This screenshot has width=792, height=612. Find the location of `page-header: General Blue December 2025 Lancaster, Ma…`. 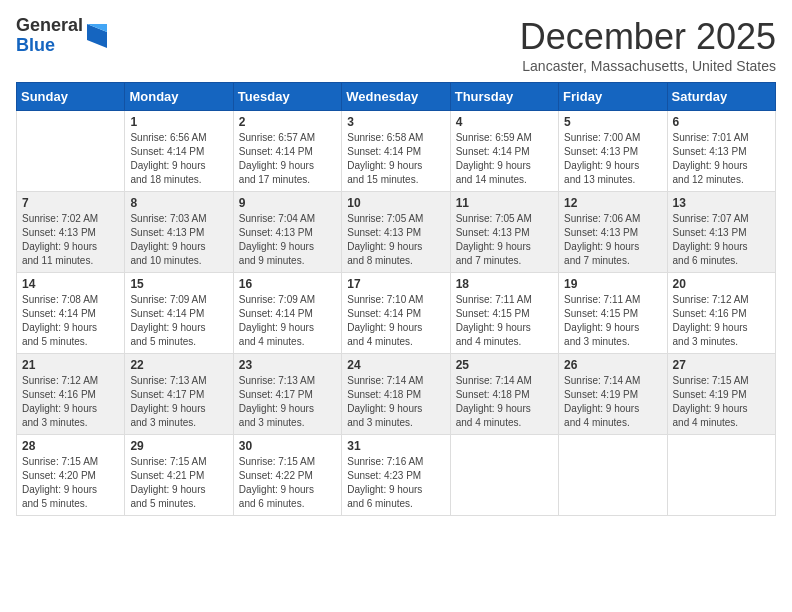

page-header: General Blue December 2025 Lancaster, Ma… is located at coordinates (396, 45).